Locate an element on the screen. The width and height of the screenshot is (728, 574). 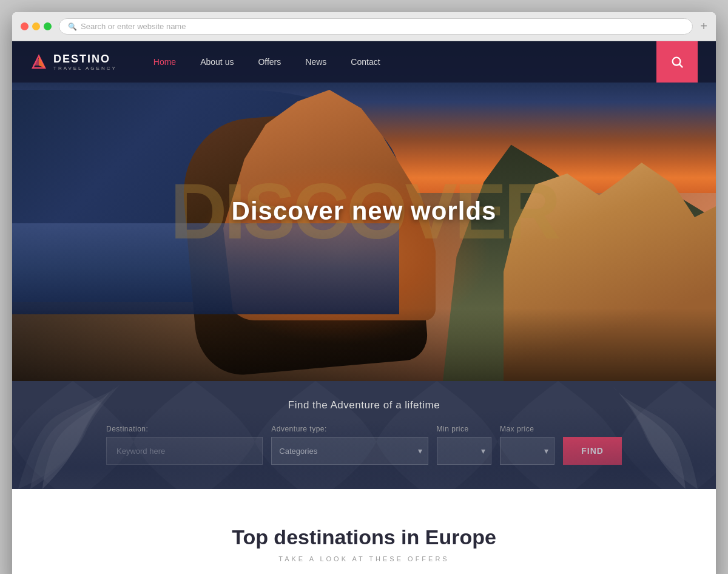
min-price-select: $100 $200 $500 $1000 is located at coordinates (464, 451).